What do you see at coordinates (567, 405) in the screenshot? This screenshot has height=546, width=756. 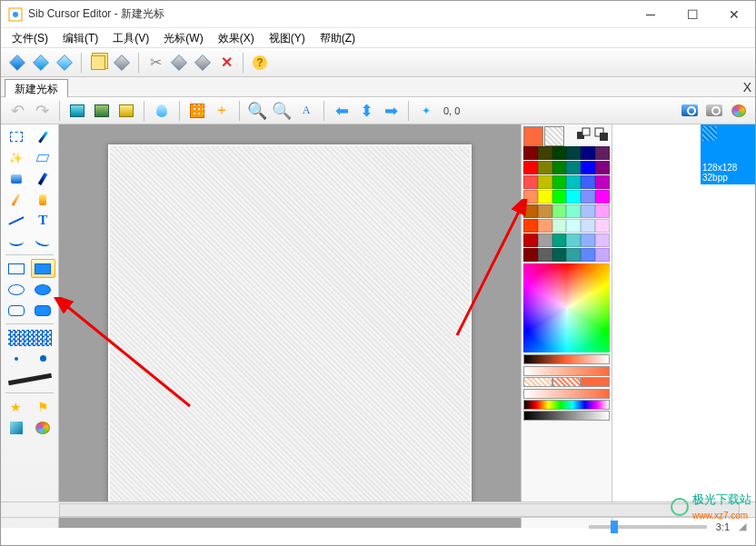 I see `spectrum-bar` at bounding box center [567, 405].